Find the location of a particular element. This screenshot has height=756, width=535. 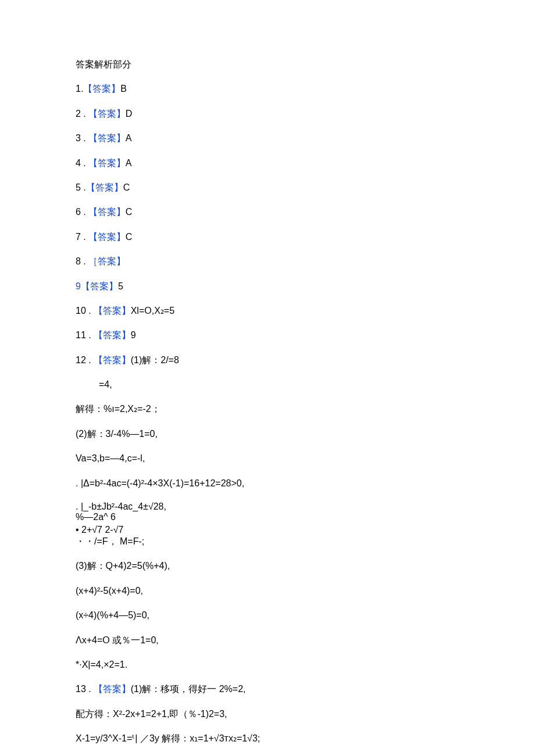

item-number: 7 . is located at coordinates (81, 237).